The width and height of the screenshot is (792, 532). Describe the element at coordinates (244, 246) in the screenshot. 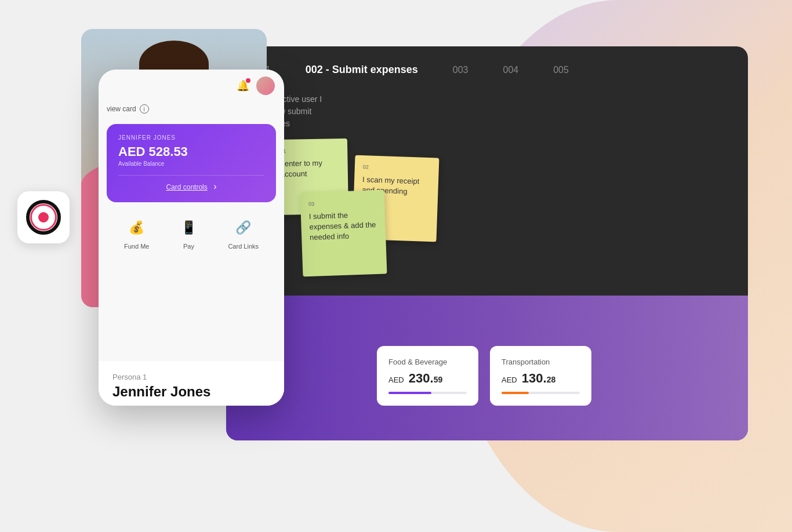

I see `card-links-label: Card Links` at that location.